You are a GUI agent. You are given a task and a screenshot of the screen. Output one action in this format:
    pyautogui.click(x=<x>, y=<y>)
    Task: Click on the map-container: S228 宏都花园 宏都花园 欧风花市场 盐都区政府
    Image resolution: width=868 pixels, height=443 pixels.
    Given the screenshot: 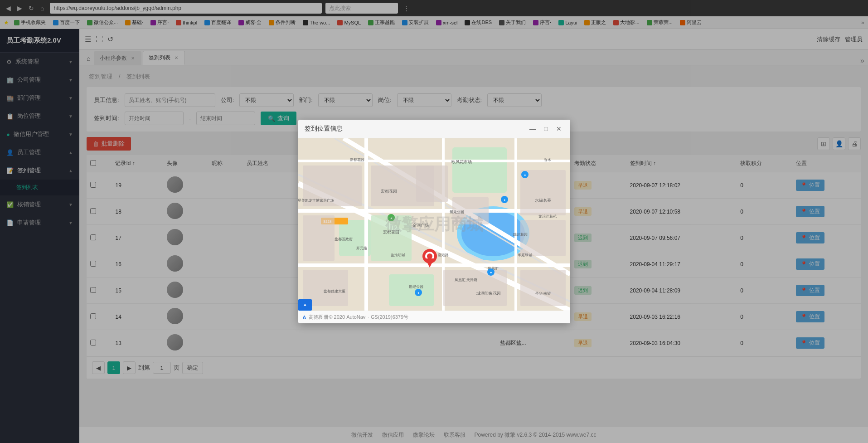 What is the action you would take?
    pyautogui.click(x=434, y=224)
    